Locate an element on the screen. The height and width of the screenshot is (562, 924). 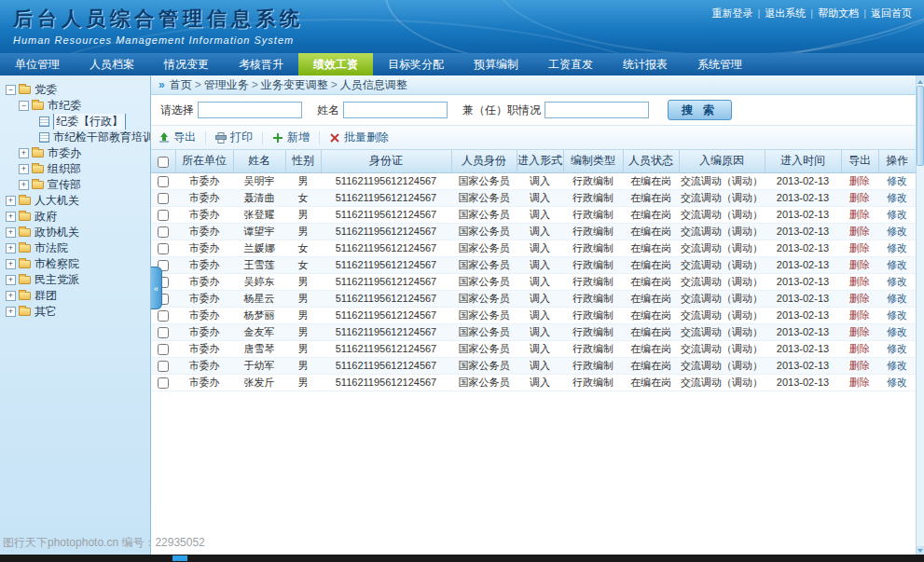
breadcrumb-item-2: 业务变更调整 is located at coordinates (295, 85).